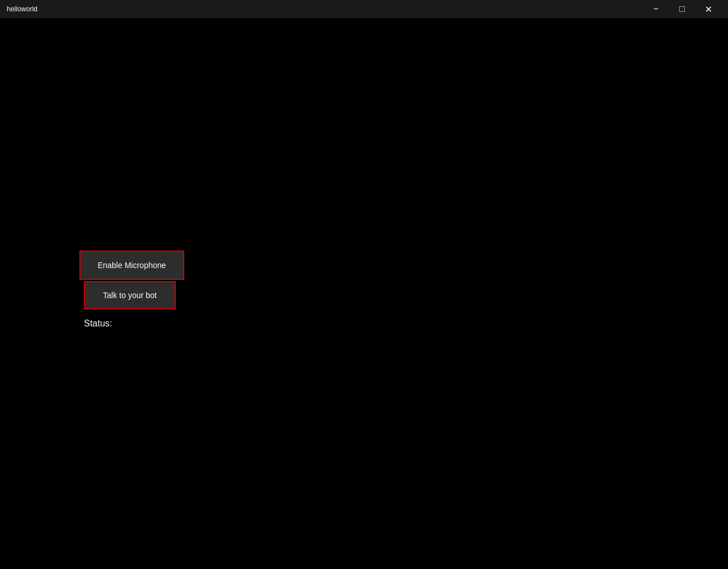 This screenshot has width=728, height=569. Describe the element at coordinates (656, 9) in the screenshot. I see `minimize-button: −` at that location.